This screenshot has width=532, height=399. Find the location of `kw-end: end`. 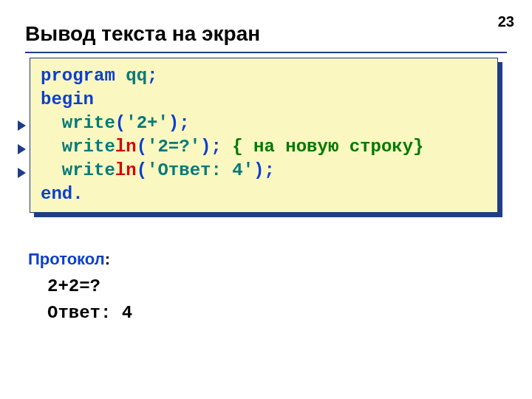

kw-end: end is located at coordinates (56, 194).